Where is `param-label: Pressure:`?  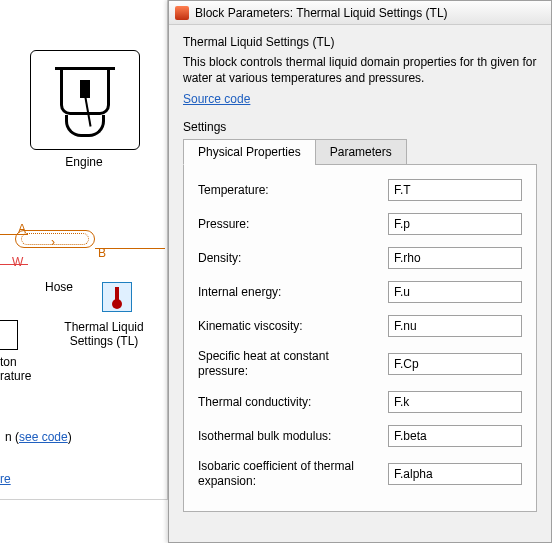 param-label: Pressure: is located at coordinates (293, 224).